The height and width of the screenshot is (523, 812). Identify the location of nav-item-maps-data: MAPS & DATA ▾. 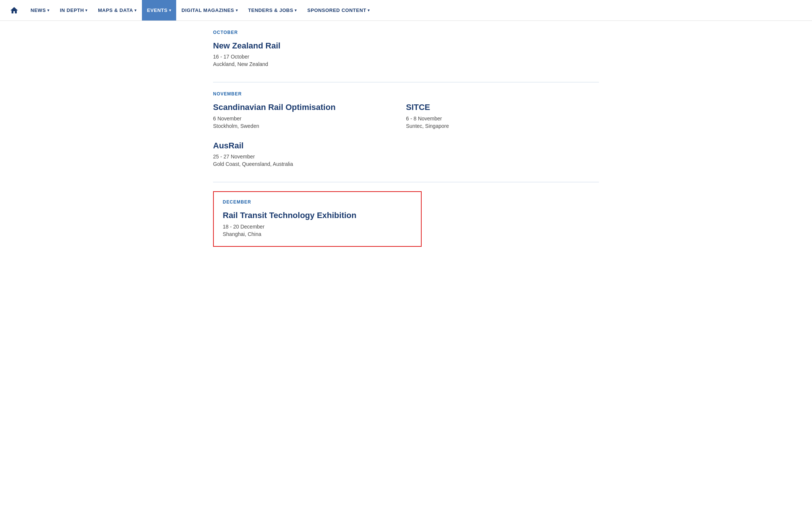
(117, 10).